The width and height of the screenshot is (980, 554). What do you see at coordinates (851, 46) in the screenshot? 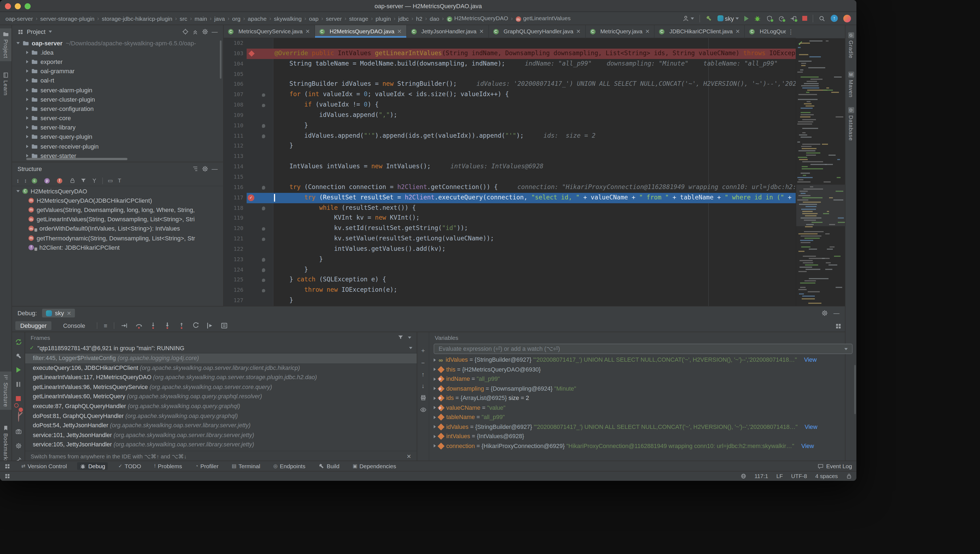
I see `stripe-button-gradle: GGradle` at bounding box center [851, 46].